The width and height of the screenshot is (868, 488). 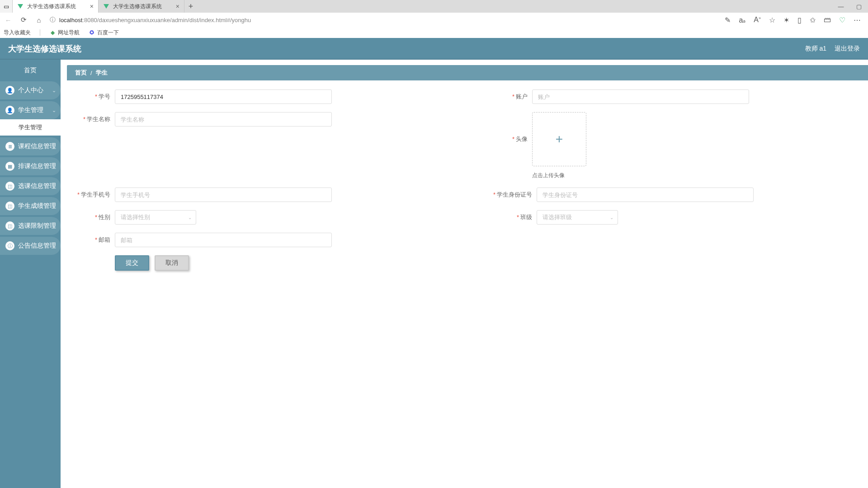 I want to click on baidu-icon: ✪, so click(x=92, y=33).